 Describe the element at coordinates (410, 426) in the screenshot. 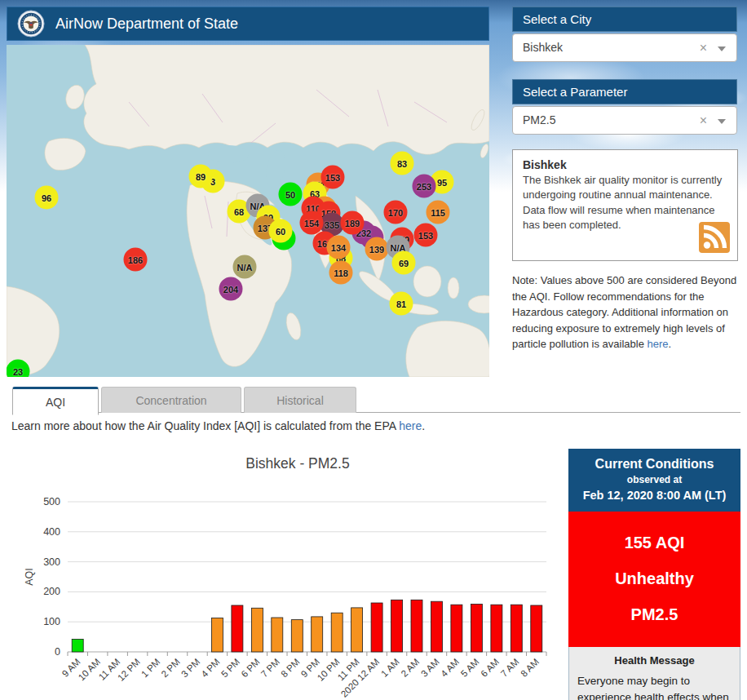

I see `learn-more-here-link: here` at that location.